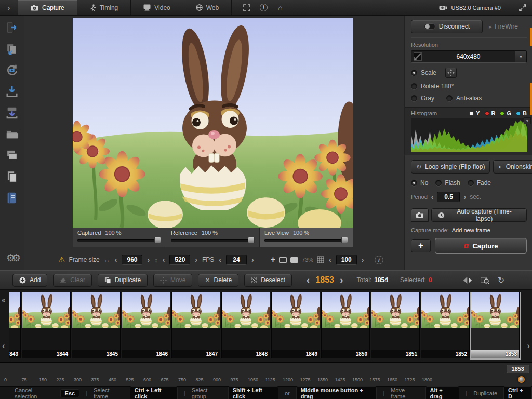  What do you see at coordinates (449, 98) in the screenshot?
I see `antialias-radio` at bounding box center [449, 98].